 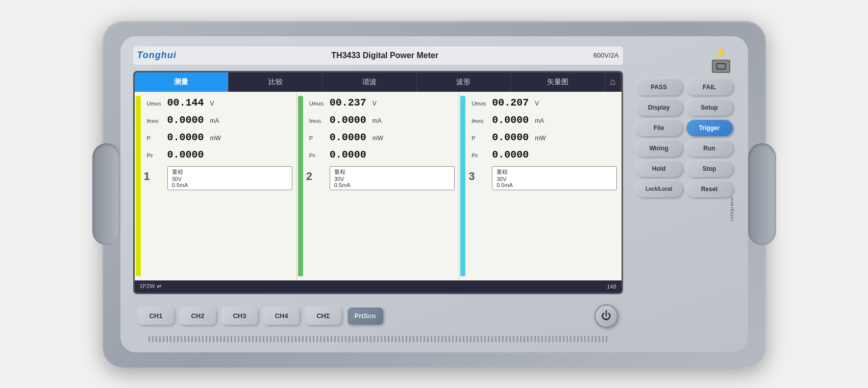 I want to click on ch1-p-label: P, so click(x=157, y=139).